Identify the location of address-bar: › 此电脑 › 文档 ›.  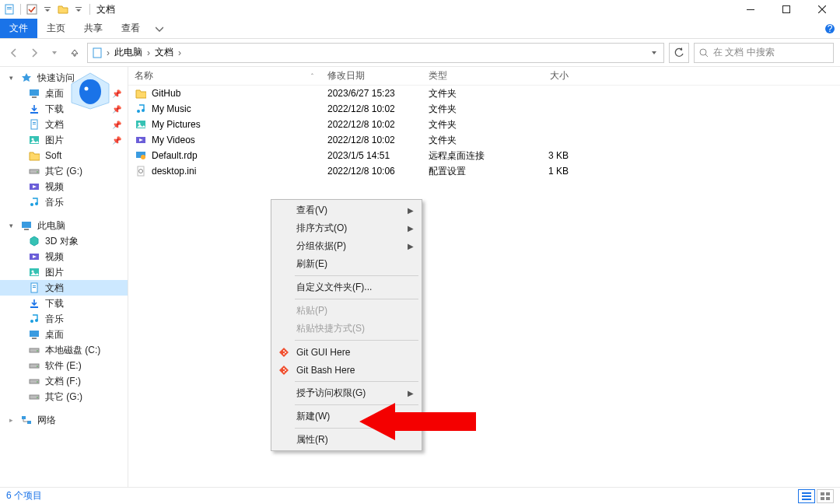
(376, 53).